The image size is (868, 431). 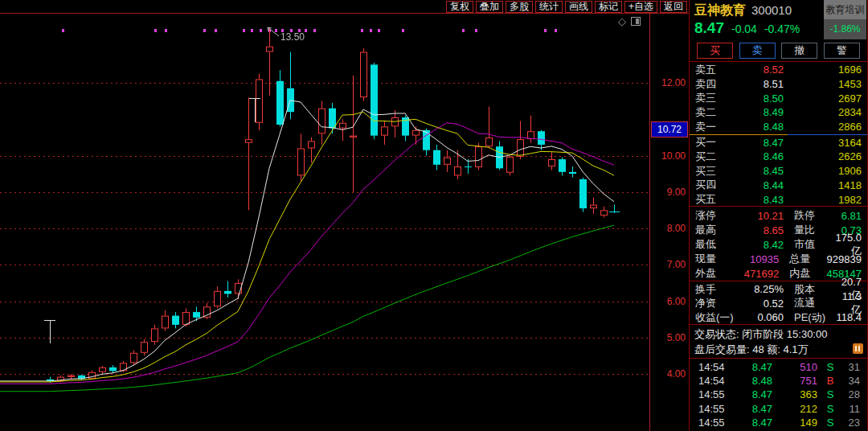 I want to click on tick-count: 23, so click(x=852, y=423).